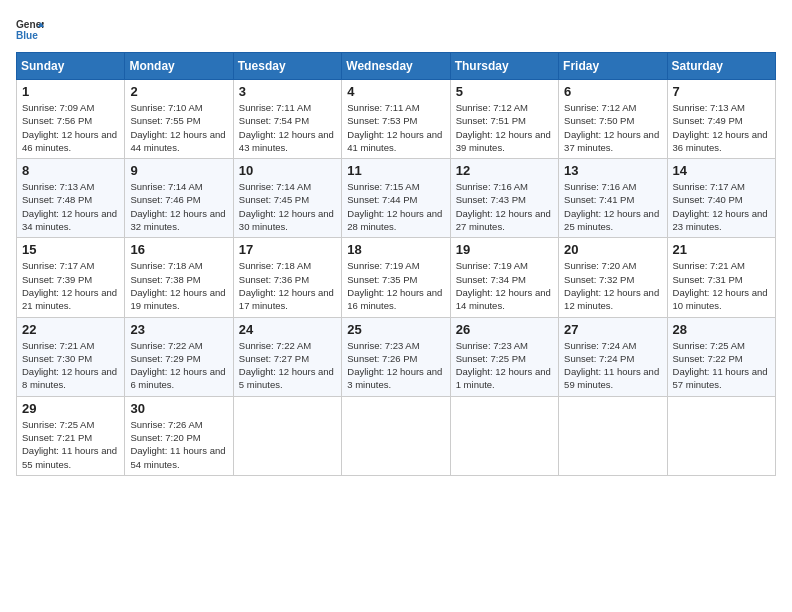  I want to click on day-number: 18, so click(396, 250).